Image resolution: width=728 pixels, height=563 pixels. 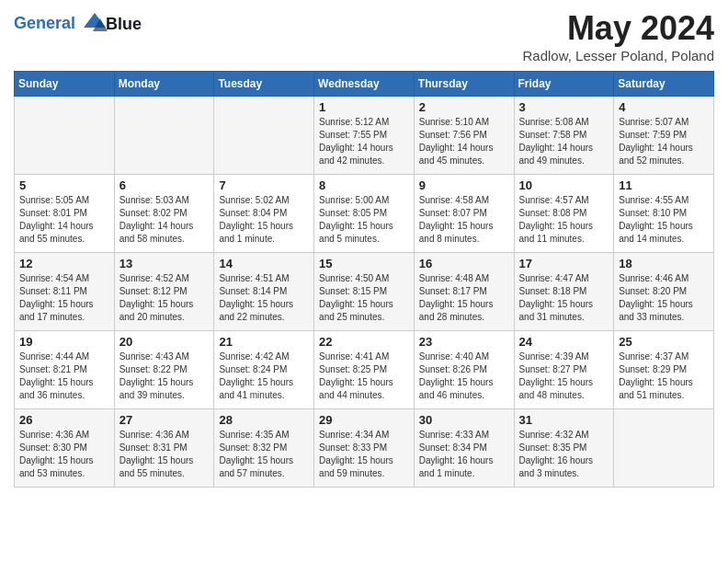 I want to click on cell-info: Sunrise: 4:55 AMSunset: 8:10 PMDaylight:…, so click(x=664, y=220).